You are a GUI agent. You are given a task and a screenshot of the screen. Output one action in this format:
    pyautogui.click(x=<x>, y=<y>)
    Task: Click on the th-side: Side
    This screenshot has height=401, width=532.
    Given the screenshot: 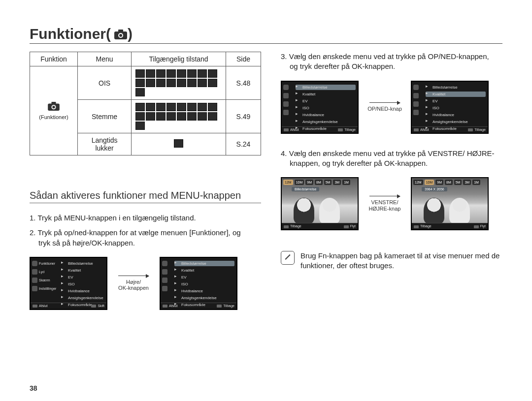 What is the action you would take?
    pyautogui.click(x=243, y=59)
    